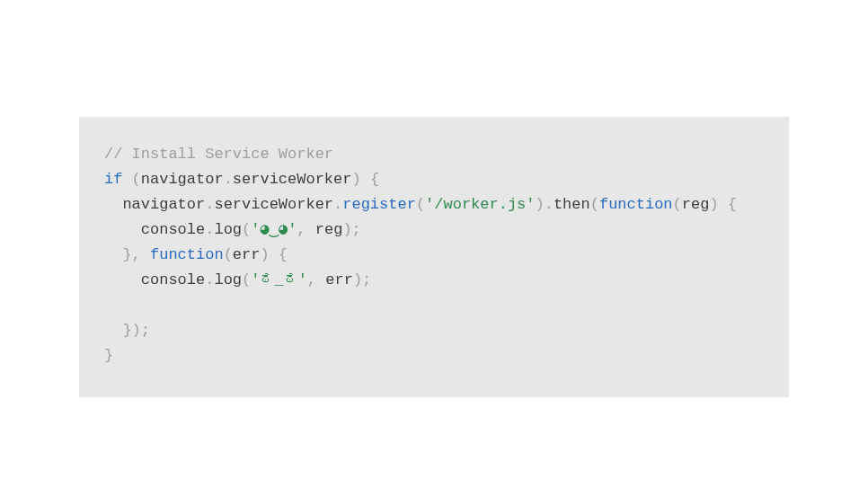  I want to click on identifier-reg: reg, so click(329, 230).